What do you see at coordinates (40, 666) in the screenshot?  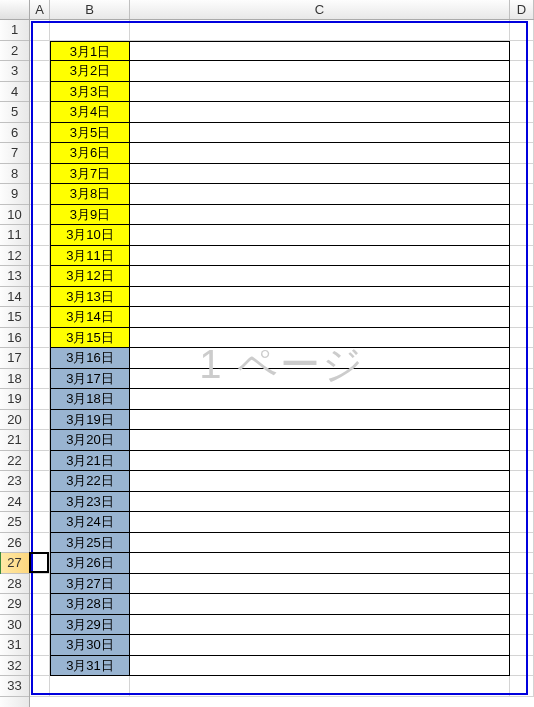 I see `cell-A32` at bounding box center [40, 666].